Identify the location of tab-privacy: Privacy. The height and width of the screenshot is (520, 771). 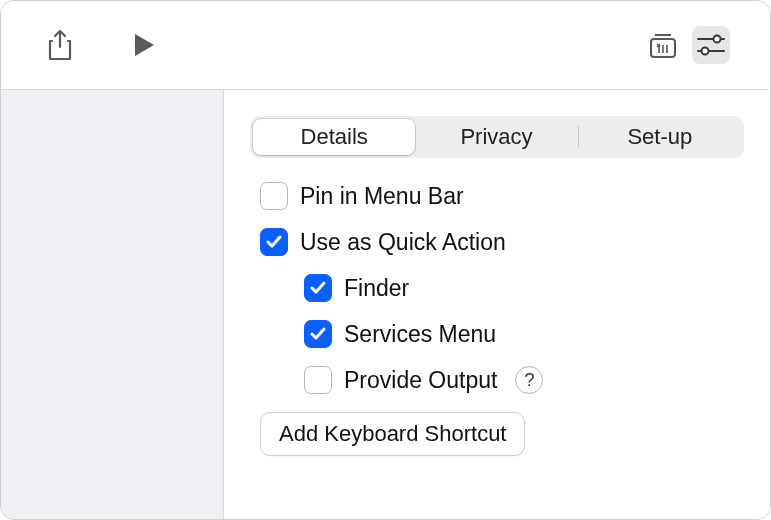
(496, 137).